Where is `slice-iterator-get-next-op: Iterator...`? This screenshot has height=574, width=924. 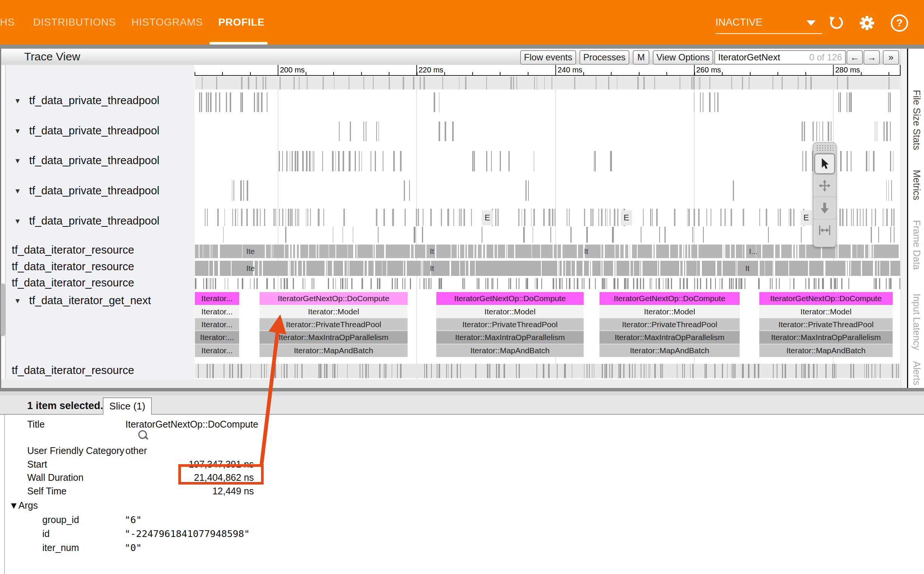
slice-iterator-get-next-op: Iterator... is located at coordinates (217, 298).